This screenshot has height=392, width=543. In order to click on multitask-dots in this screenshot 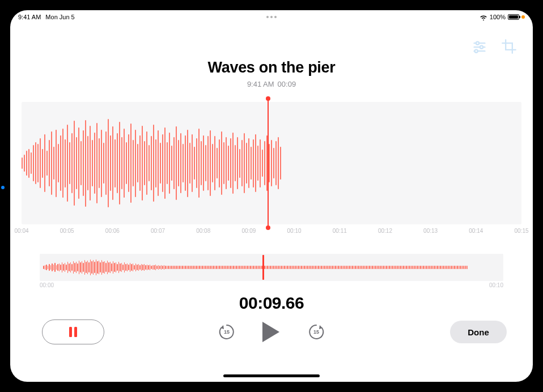, I will do `click(272, 17)`.